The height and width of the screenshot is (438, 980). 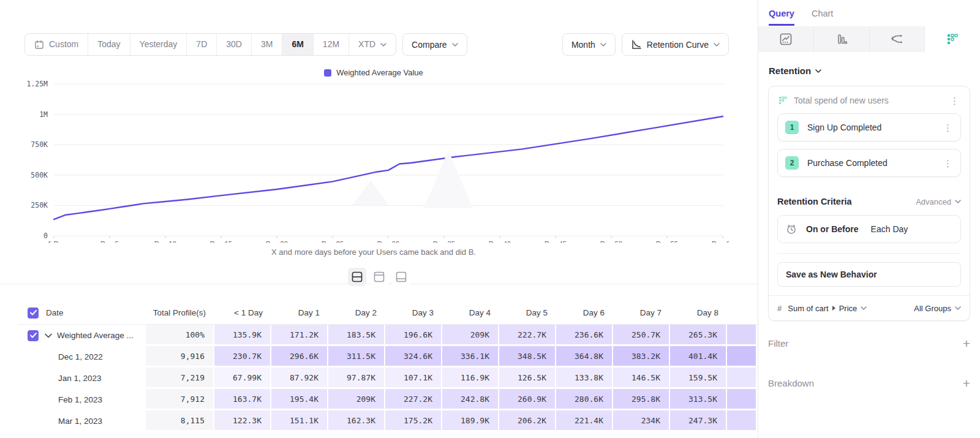 What do you see at coordinates (786, 39) in the screenshot?
I see `report-type-insights-tab` at bounding box center [786, 39].